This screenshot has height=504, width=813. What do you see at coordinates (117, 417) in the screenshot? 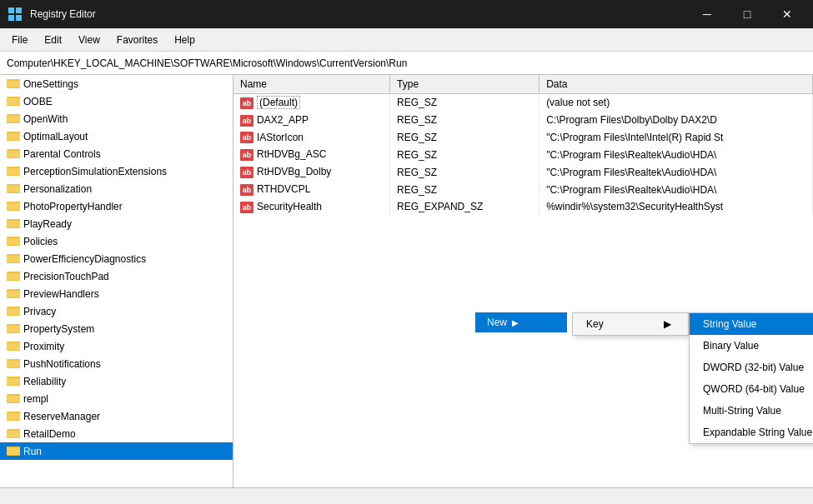
I see `tree-item: ReserveManager` at bounding box center [117, 417].